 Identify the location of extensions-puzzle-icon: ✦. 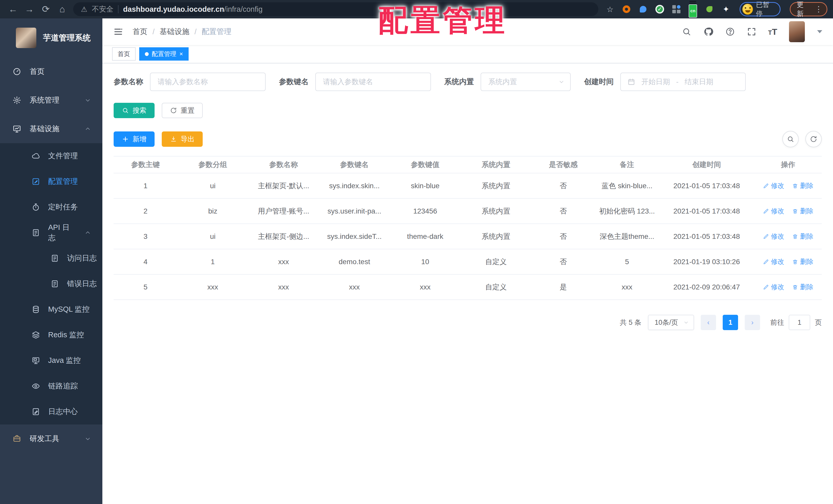
(726, 9).